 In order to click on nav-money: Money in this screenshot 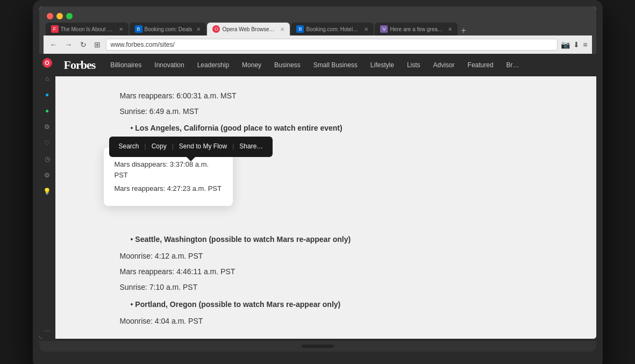, I will do `click(252, 65)`.